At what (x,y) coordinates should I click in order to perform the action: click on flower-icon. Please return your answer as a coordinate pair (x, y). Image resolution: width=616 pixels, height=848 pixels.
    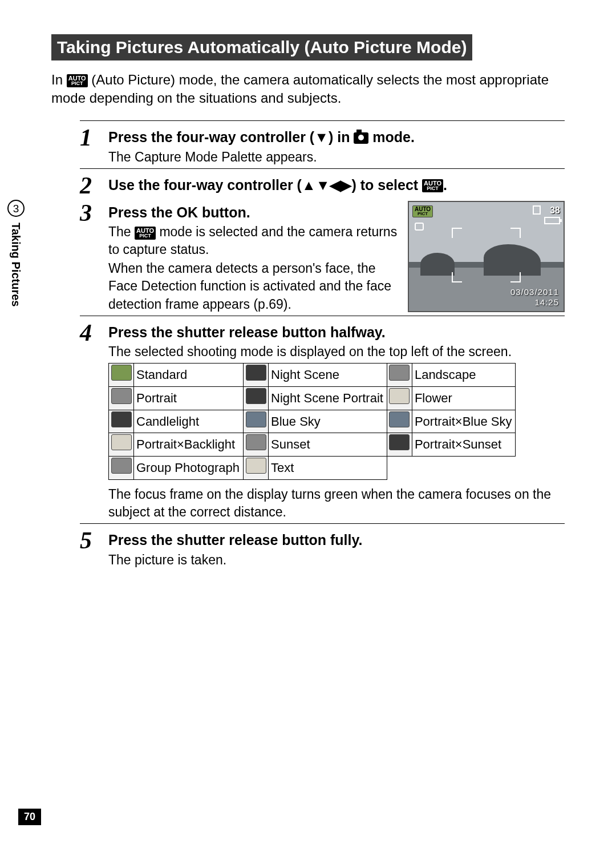
    Looking at the image, I should click on (399, 396).